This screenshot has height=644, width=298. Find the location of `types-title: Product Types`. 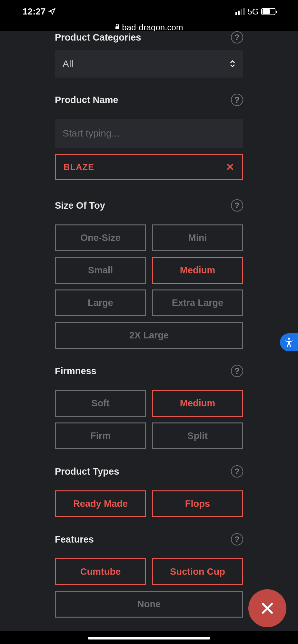

types-title: Product Types is located at coordinates (87, 471).